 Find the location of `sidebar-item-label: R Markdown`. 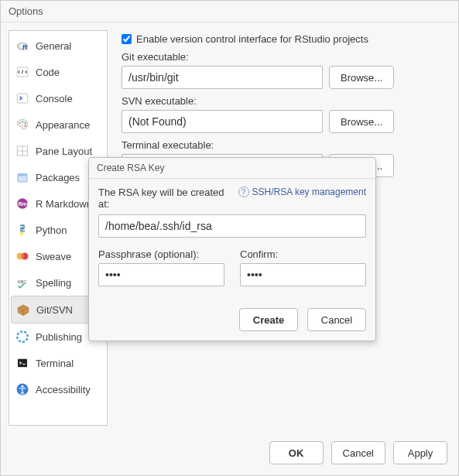

sidebar-item-label: R Markdown is located at coordinates (63, 204).